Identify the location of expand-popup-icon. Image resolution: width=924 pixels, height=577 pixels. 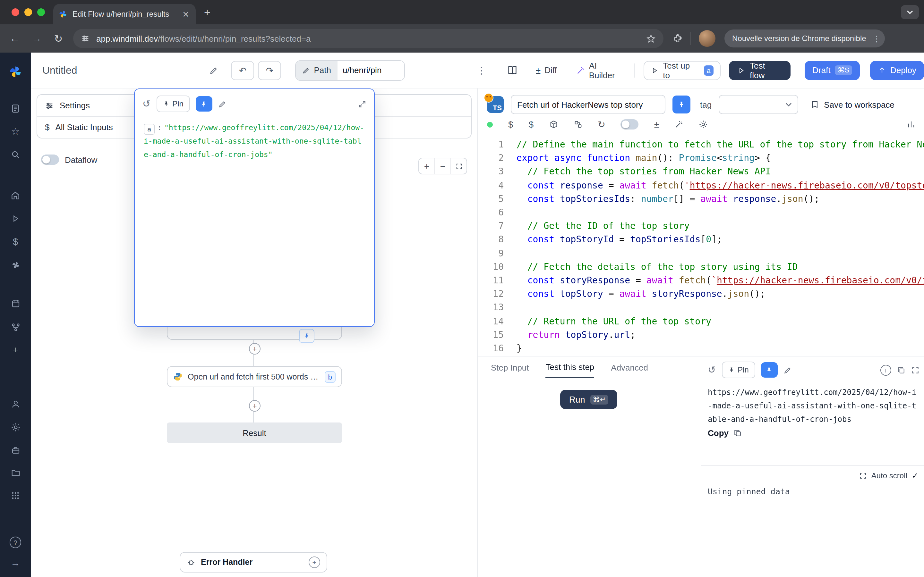
(362, 104).